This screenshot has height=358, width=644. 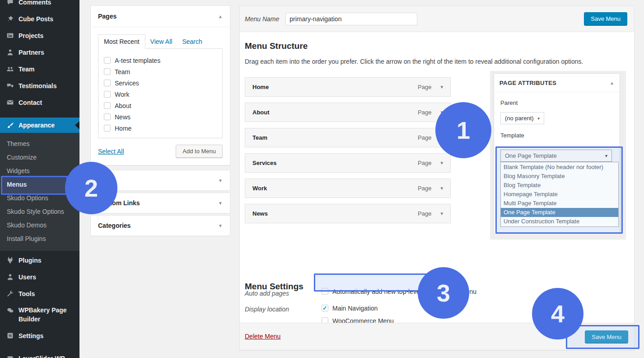 What do you see at coordinates (325, 308) in the screenshot?
I see `checkbox-checked: ✓` at bounding box center [325, 308].